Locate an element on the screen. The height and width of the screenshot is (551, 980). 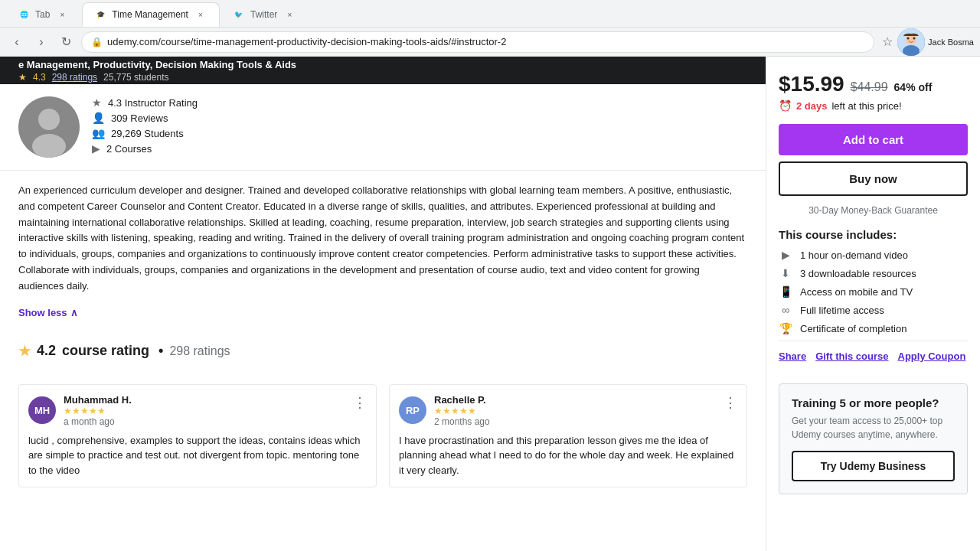
ratings-count: 298 ratings is located at coordinates (199, 351).